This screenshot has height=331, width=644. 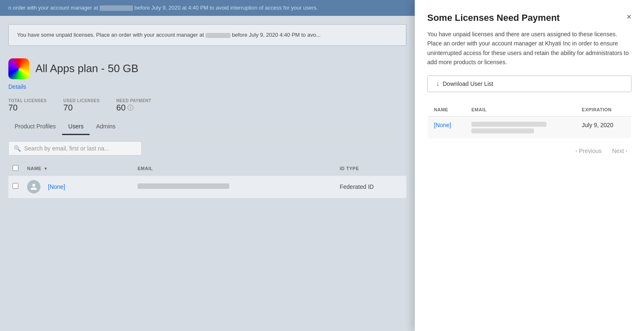 What do you see at coordinates (371, 168) in the screenshot?
I see `header-idtype-col: ID TYPE` at bounding box center [371, 168].